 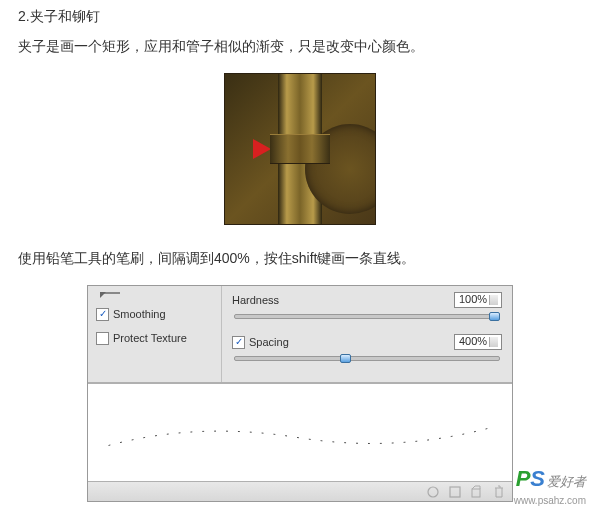 I want to click on panel-menu-icon, so click(x=110, y=299).